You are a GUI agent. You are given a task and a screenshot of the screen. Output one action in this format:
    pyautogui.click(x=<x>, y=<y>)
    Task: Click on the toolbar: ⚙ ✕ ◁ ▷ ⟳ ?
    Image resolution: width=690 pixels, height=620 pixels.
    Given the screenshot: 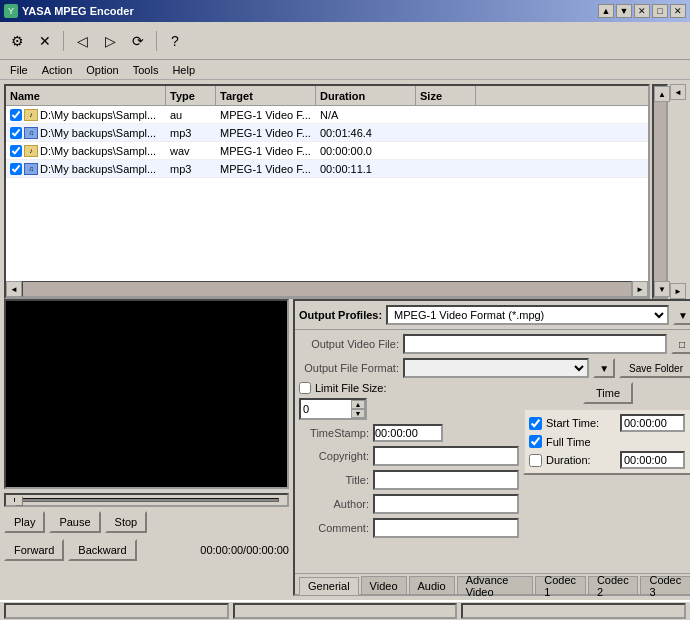 What is the action you would take?
    pyautogui.click(x=345, y=41)
    